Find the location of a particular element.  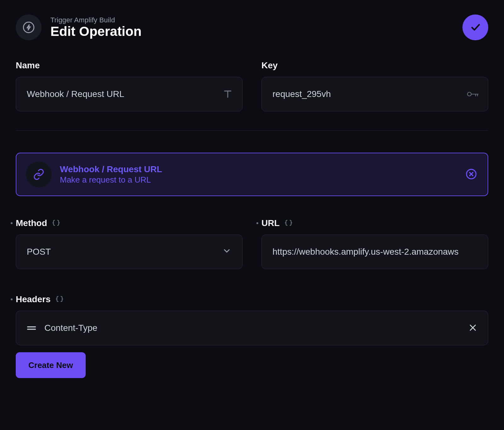

name-label: Name is located at coordinates (129, 65).